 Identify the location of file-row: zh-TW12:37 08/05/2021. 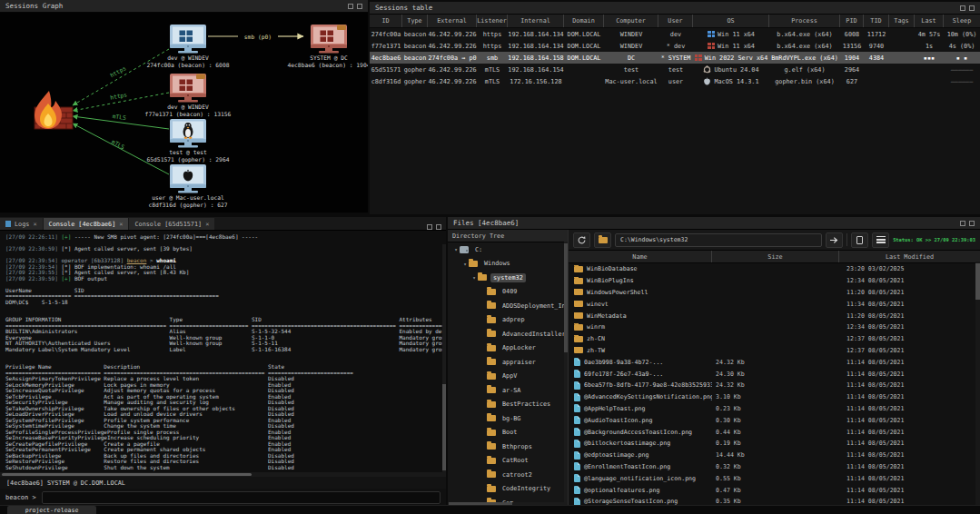
(774, 351).